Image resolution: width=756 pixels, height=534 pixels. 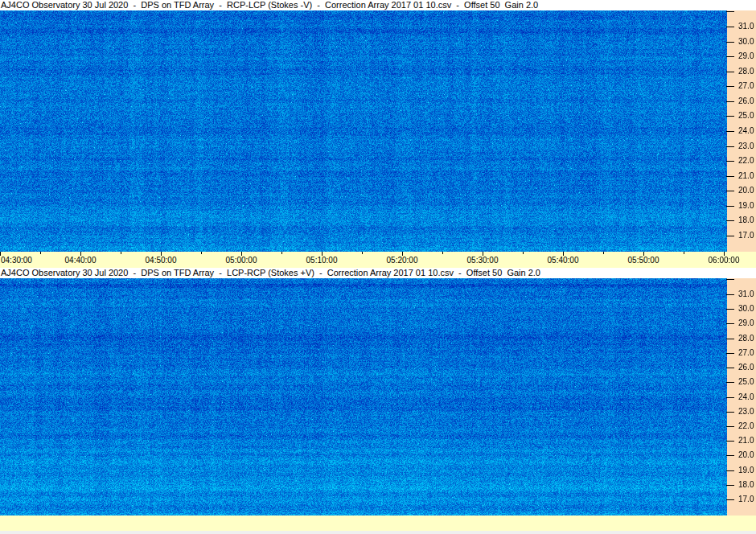 I want to click on time-tick-label: 05:00:00, so click(x=241, y=261).